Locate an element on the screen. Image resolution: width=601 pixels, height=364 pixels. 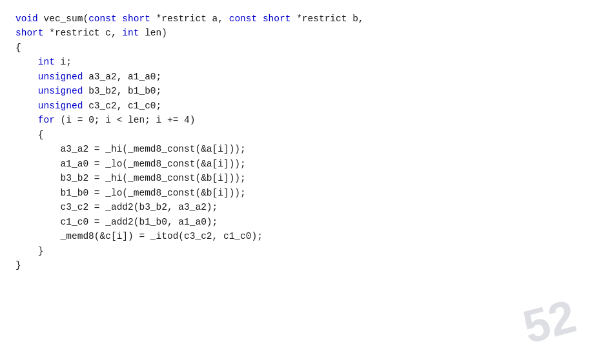
watermark: 52 is located at coordinates (549, 321).